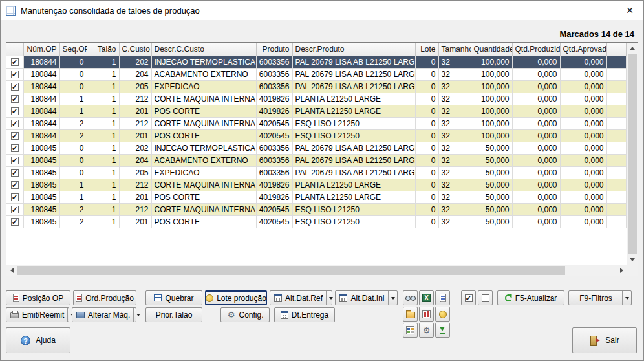  Describe the element at coordinates (410, 314) in the screenshot. I see `open-folder-button` at that location.